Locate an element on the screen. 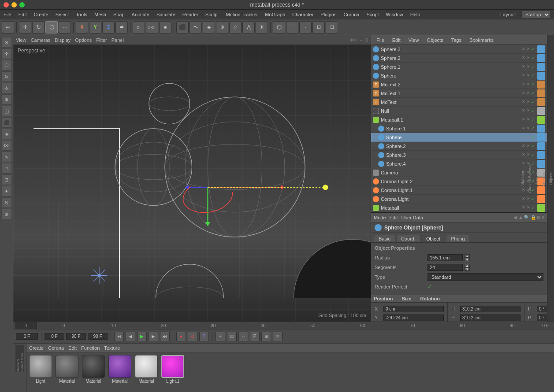  menu-character: Character is located at coordinates (303, 15).